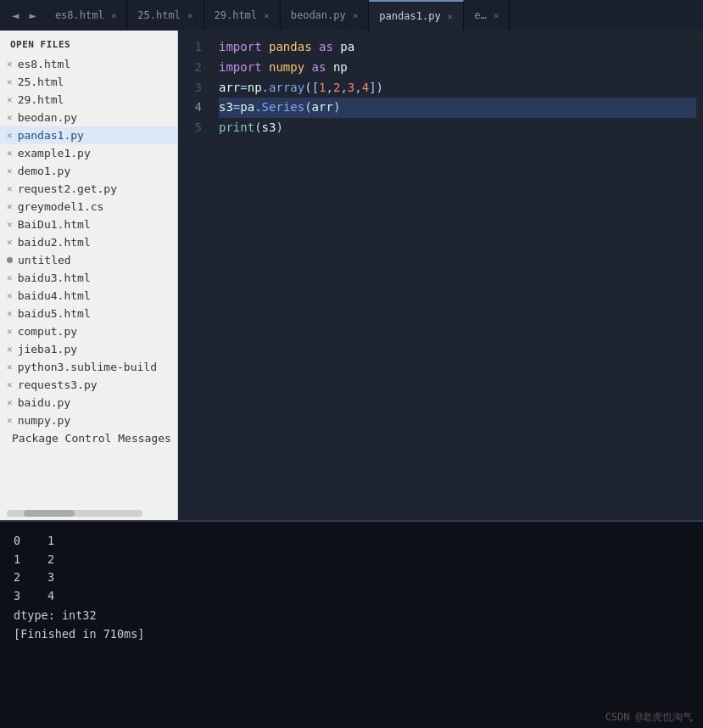  Describe the element at coordinates (88, 64) in the screenshot. I see `sidebar-item-es8html: ✕ es8.html` at that location.